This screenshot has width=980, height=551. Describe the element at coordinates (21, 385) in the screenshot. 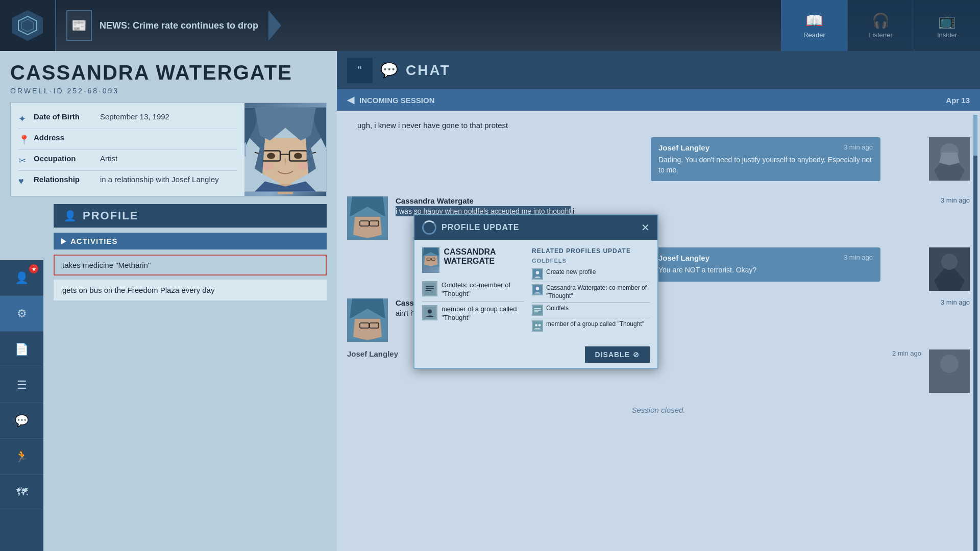

I see `sidebar-btn-list: ☰` at that location.